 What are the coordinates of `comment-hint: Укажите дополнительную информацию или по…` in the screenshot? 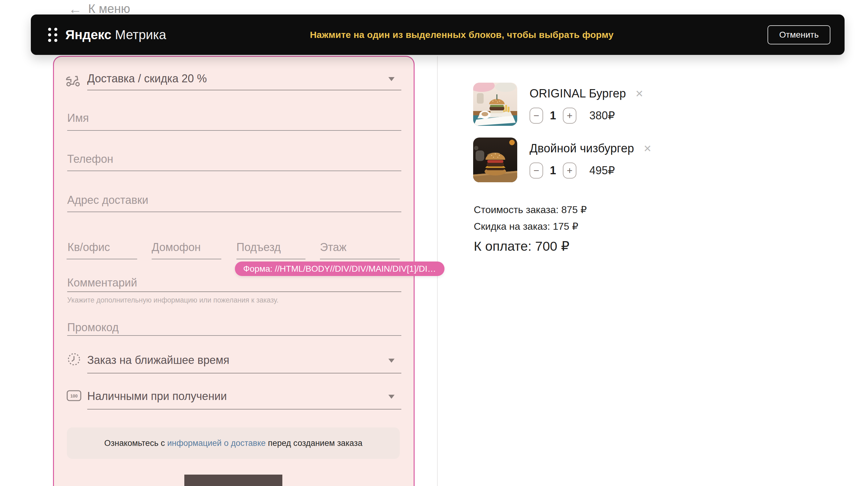 It's located at (173, 300).